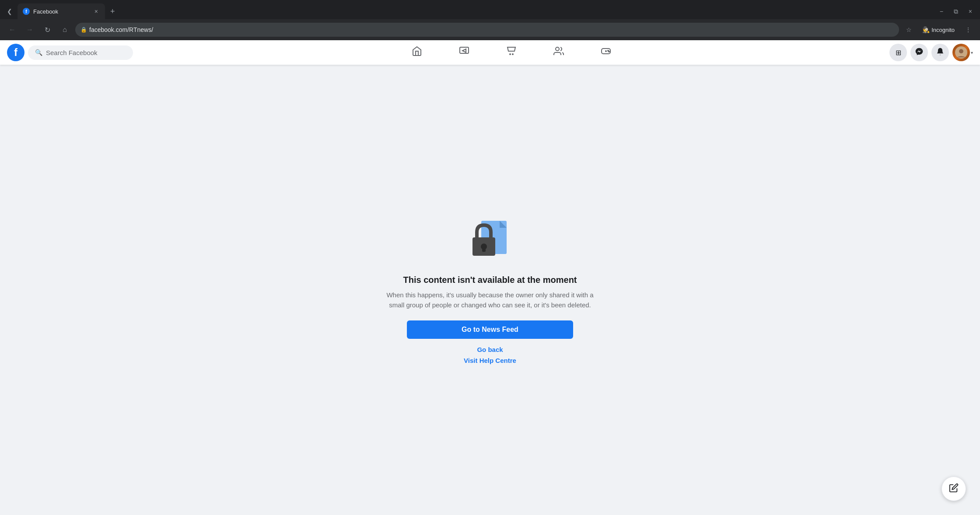 This screenshot has height=515, width=980. Describe the element at coordinates (956, 11) in the screenshot. I see `window-controls: − ⧉ ×` at that location.